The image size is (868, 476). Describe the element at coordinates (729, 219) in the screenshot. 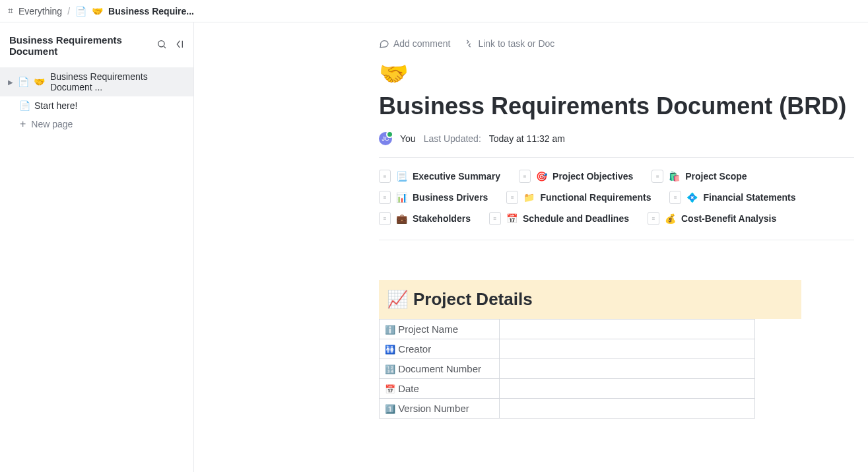

I see `subpage-label: Cost-Benefit Analysis` at that location.